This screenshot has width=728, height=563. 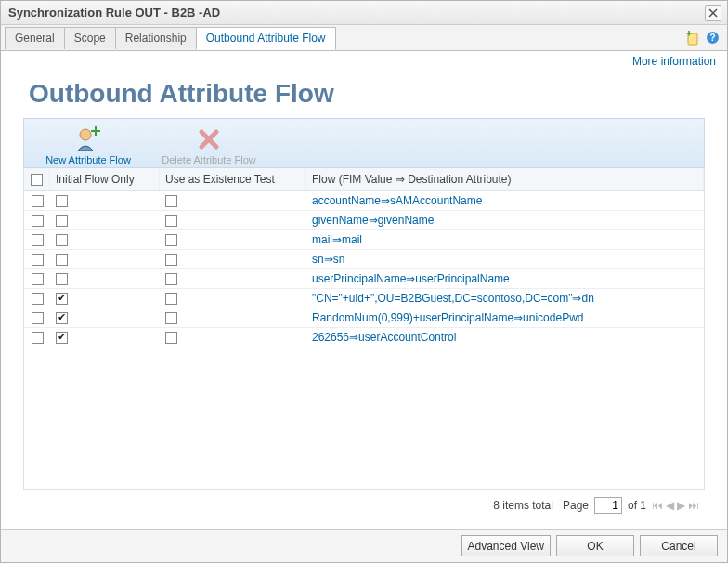 What do you see at coordinates (233, 179) in the screenshot?
I see `header-existence-test: Use as Existence Test` at bounding box center [233, 179].